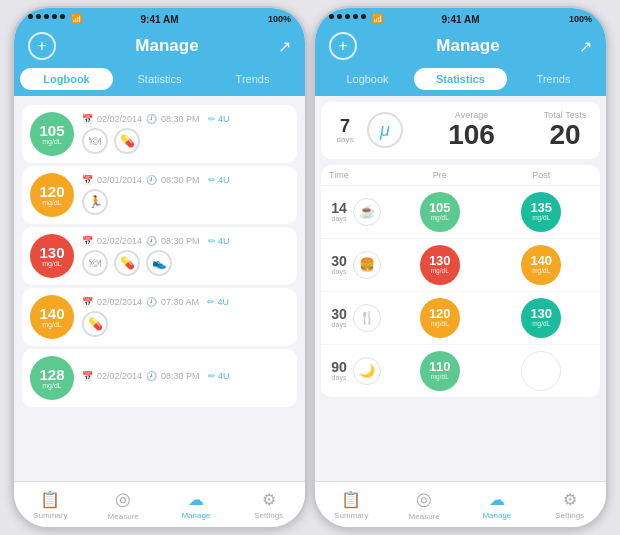 The height and width of the screenshot is (535, 620). Describe the element at coordinates (186, 378) in the screenshot. I see `log-meta: 📅 02/02/2014 🕗 08:30 PM ✏ 4U` at that location.